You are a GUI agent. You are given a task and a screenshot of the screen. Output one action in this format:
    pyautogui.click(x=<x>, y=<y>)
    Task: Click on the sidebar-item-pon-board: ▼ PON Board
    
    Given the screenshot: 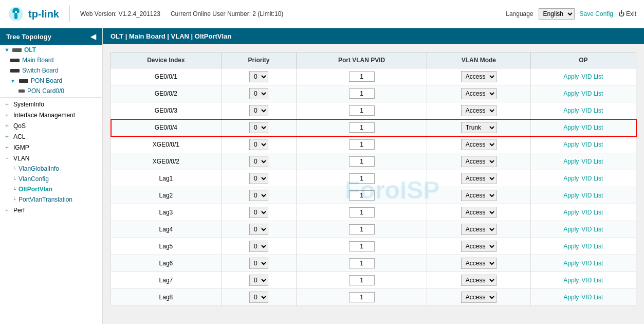 What is the action you would take?
    pyautogui.click(x=51, y=81)
    